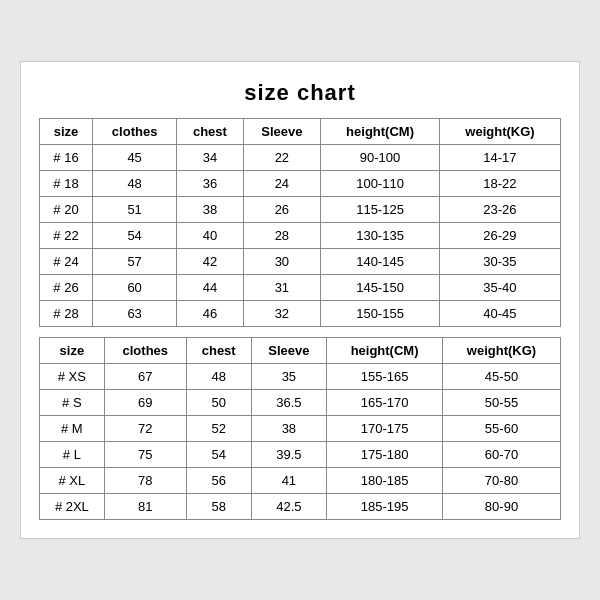  What do you see at coordinates (300, 351) in the screenshot?
I see `table2-header: sizeclotheschestSleeveheight(CM)weight(K…` at bounding box center [300, 351].